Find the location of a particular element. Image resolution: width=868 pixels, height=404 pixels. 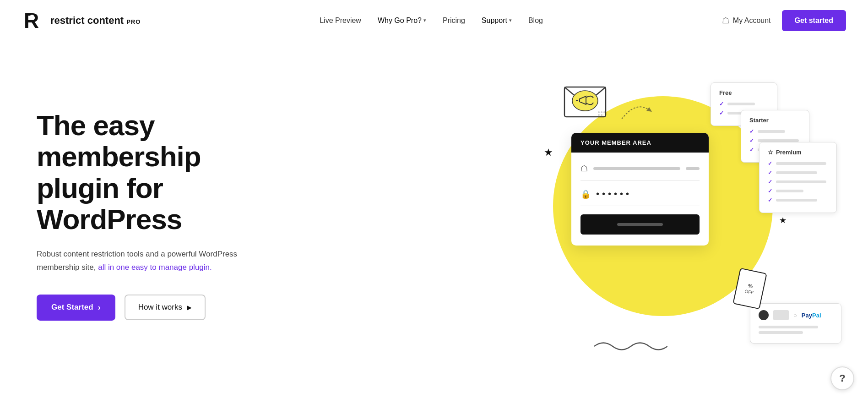

my-account-link: ☖ My Account is located at coordinates (746, 21).